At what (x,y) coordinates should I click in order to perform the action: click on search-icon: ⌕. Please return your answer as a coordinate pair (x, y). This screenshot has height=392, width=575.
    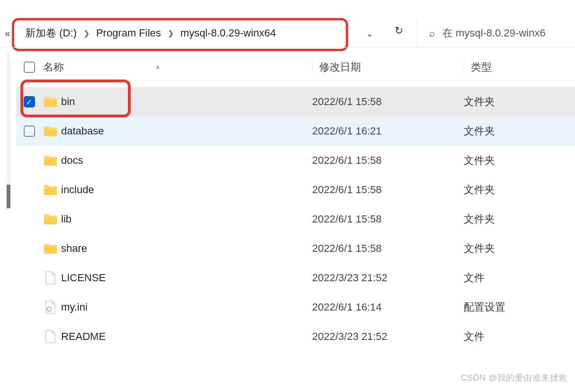
    Looking at the image, I should click on (432, 33).